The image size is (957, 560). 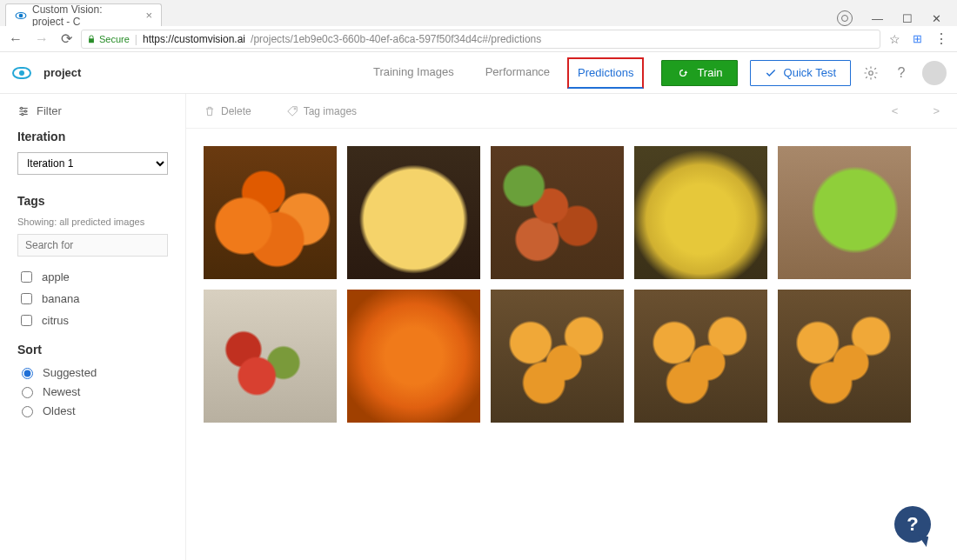 I want to click on page-prev-button: <, so click(x=895, y=111).